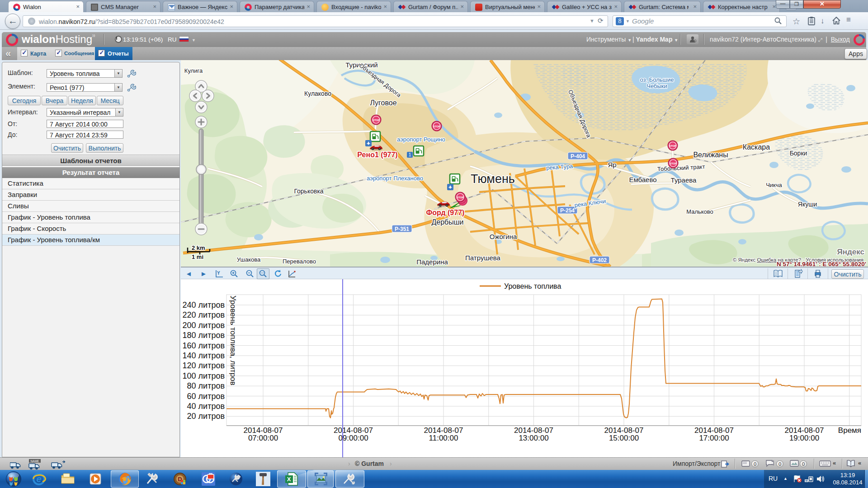 This screenshot has height=488, width=868. What do you see at coordinates (206, 416) in the screenshot?
I see `svg-text: 20 литров` at bounding box center [206, 416].